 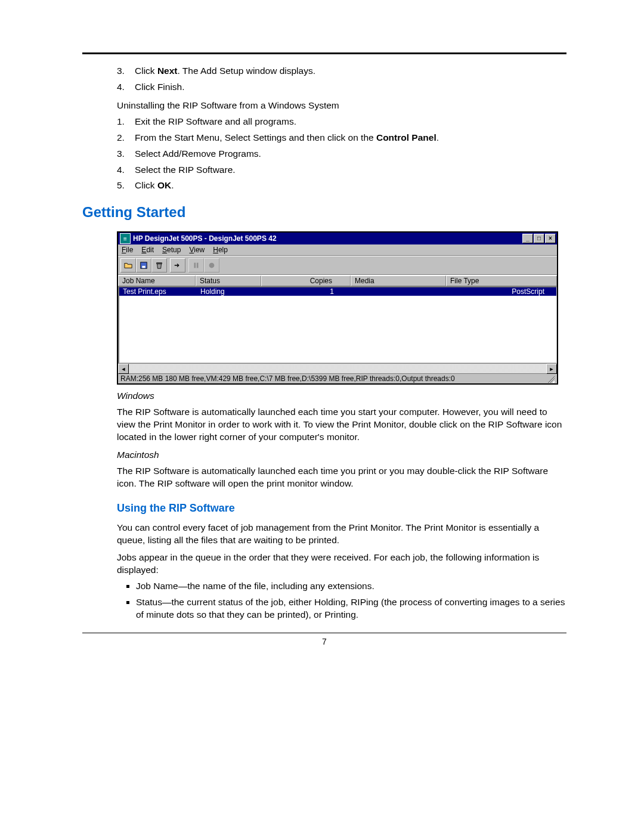 I want to click on minimize-button: _, so click(x=528, y=239).